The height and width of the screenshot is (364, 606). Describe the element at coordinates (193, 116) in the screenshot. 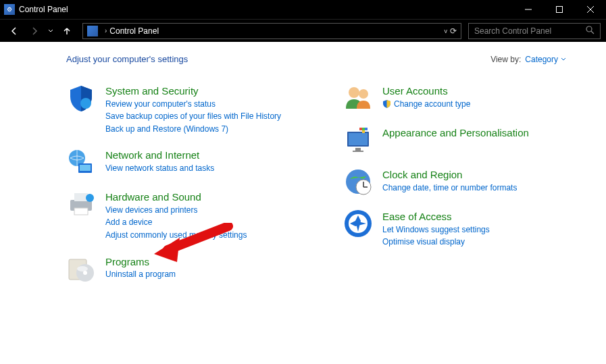

I see `task-link: Save backup copies of your files with Fi…` at that location.